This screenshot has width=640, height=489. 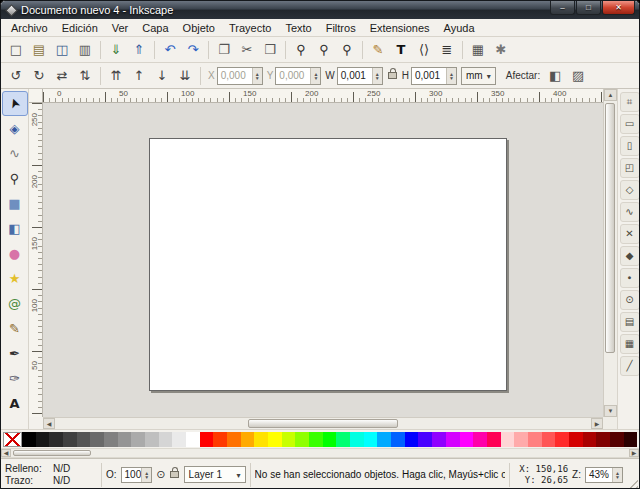 What do you see at coordinates (15, 354) in the screenshot?
I see `bezier-pen-tool-button: ✒` at bounding box center [15, 354].